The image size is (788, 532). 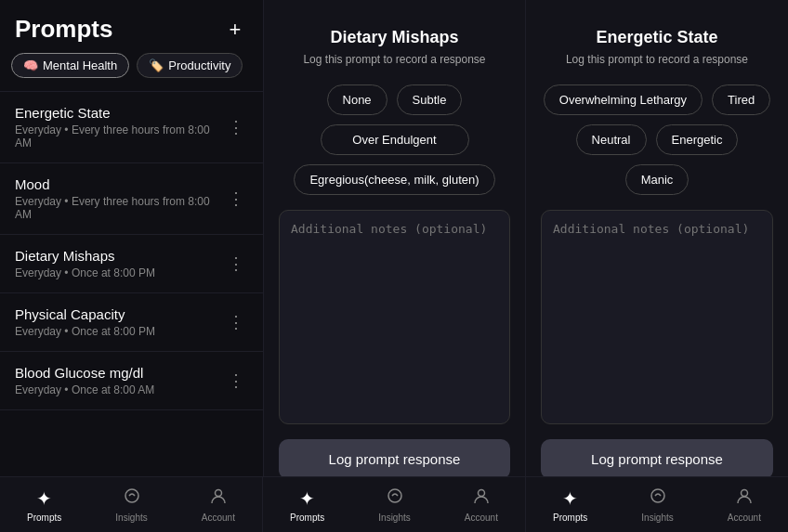 What do you see at coordinates (235, 30) in the screenshot?
I see `add-button: +` at bounding box center [235, 30].